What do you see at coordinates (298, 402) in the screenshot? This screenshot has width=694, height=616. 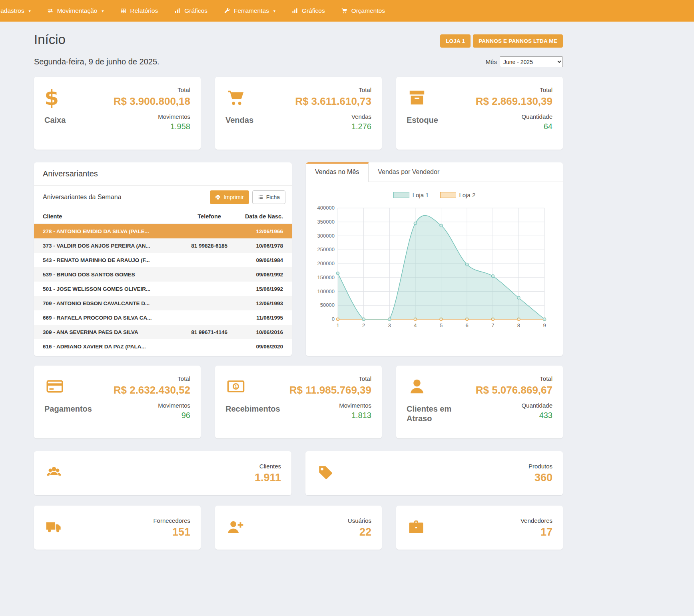 I see `stat-card-recebimentos: 1 Recebimentos Total R$ 11.985.769,39 Mo…` at bounding box center [298, 402].